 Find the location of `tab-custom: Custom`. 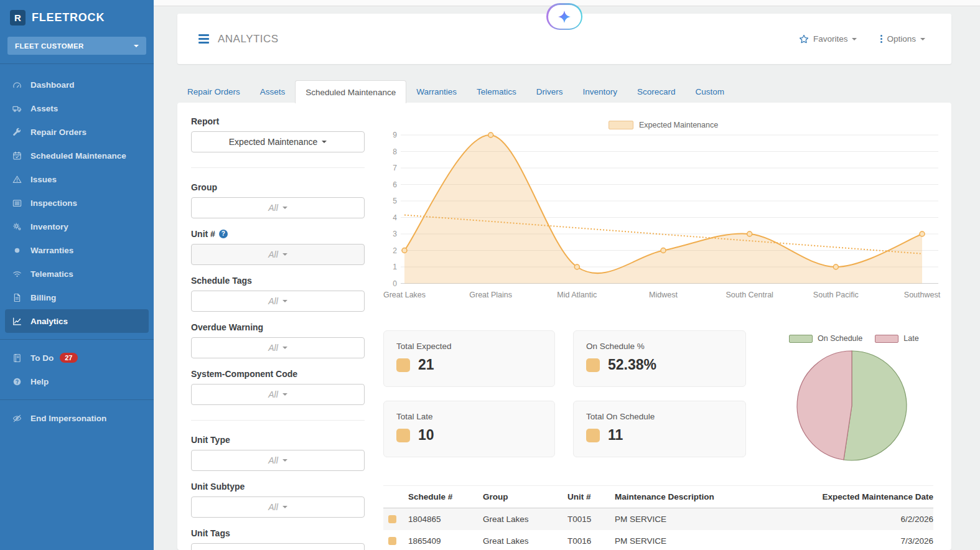

tab-custom: Custom is located at coordinates (711, 92).